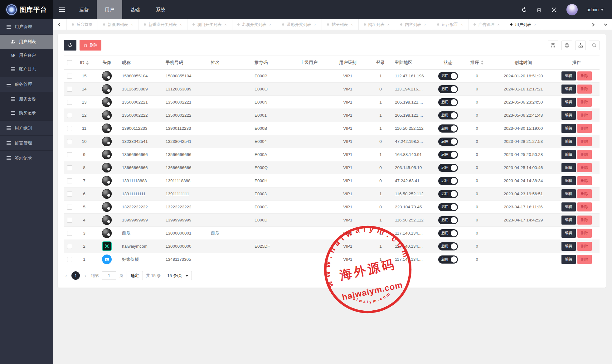  I want to click on tab-7: 网址列表×, so click(377, 24).